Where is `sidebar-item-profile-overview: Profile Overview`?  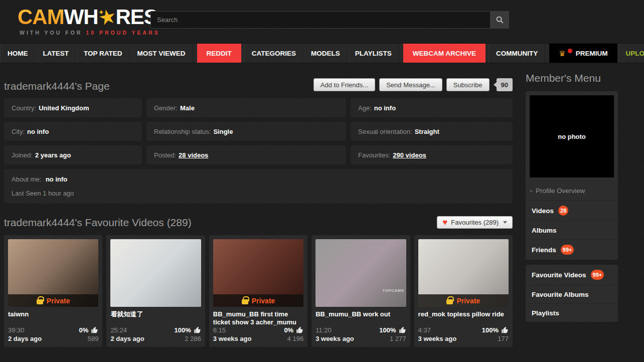 sidebar-item-profile-overview: Profile Overview is located at coordinates (572, 191).